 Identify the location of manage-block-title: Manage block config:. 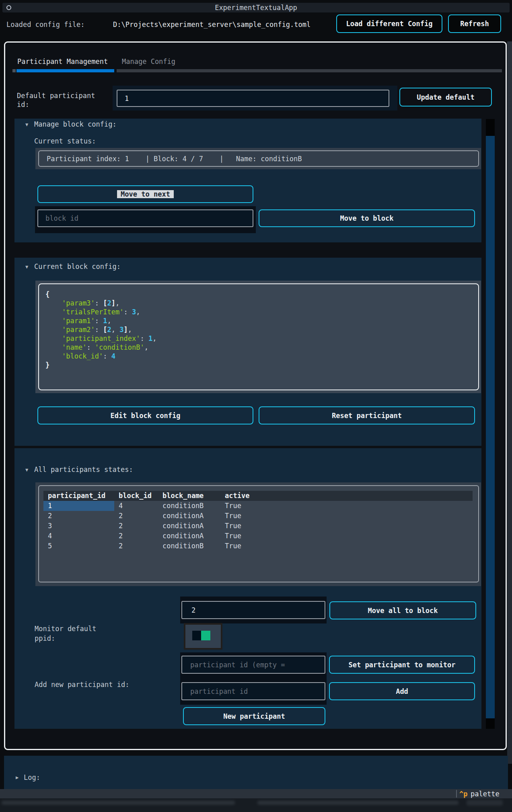
(76, 124).